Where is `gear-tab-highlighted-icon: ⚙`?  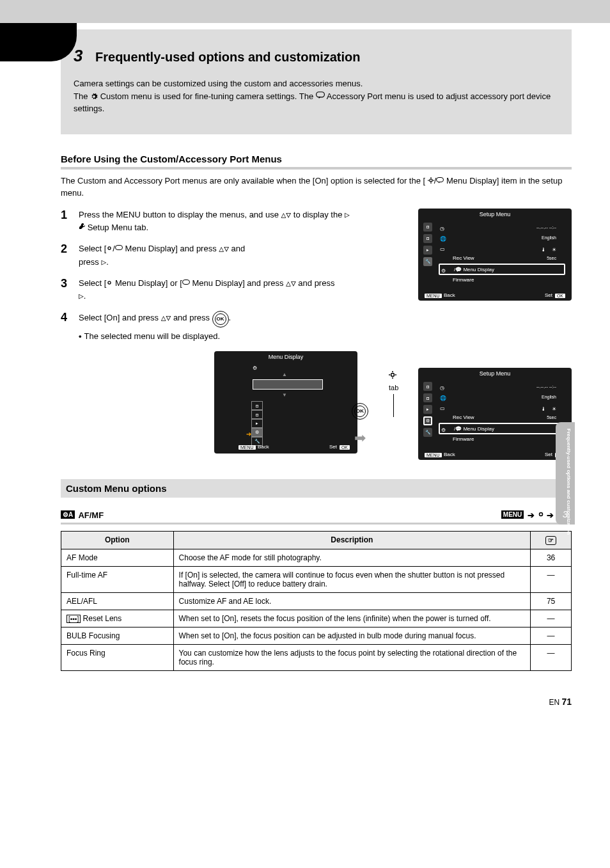 gear-tab-highlighted-icon: ⚙ is located at coordinates (428, 421).